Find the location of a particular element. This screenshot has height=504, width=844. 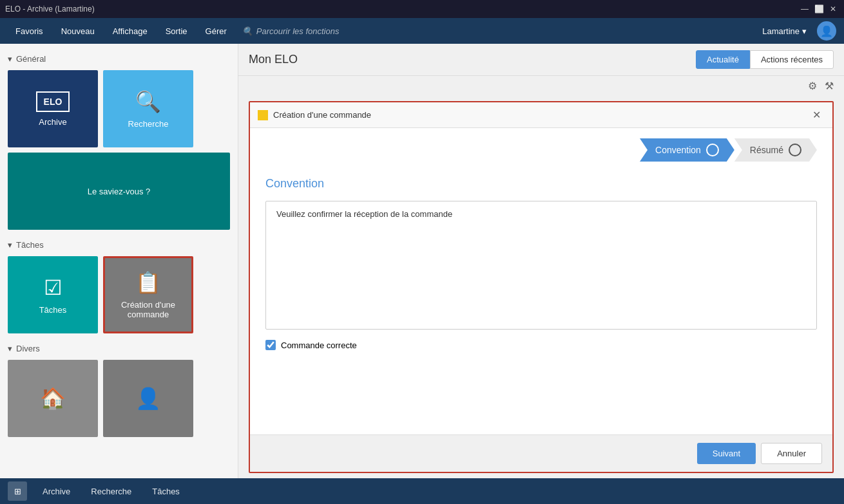

dialog-file-icon is located at coordinates (263, 115).